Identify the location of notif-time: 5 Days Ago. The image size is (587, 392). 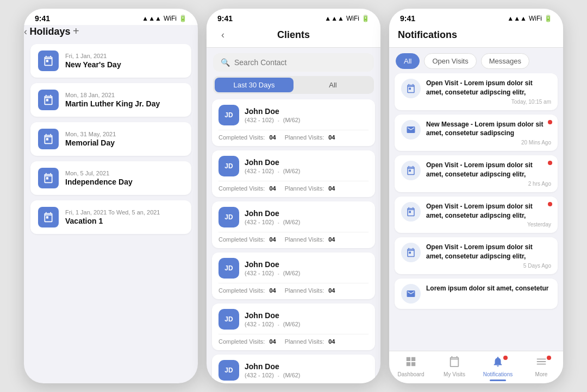
(489, 266).